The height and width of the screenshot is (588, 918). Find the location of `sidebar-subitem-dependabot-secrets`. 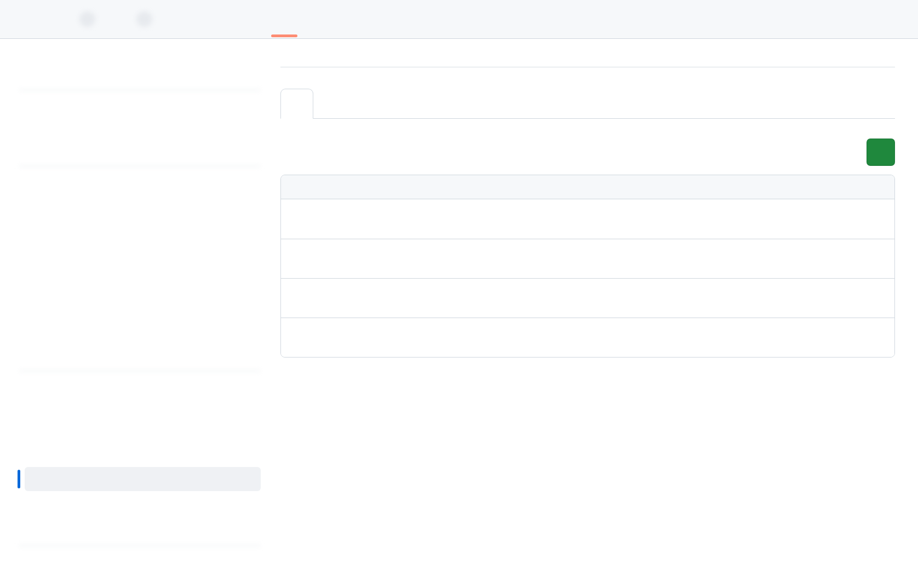

sidebar-subitem-dependabot-secrets is located at coordinates (142, 531).